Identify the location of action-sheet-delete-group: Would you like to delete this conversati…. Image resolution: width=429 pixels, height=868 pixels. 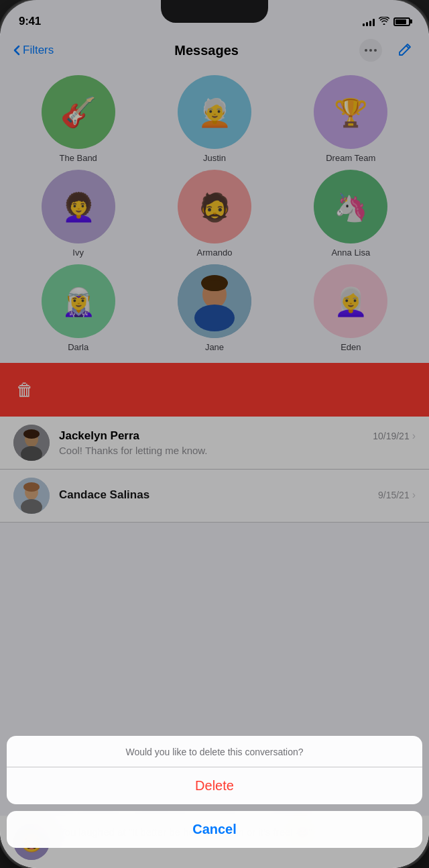
(214, 770).